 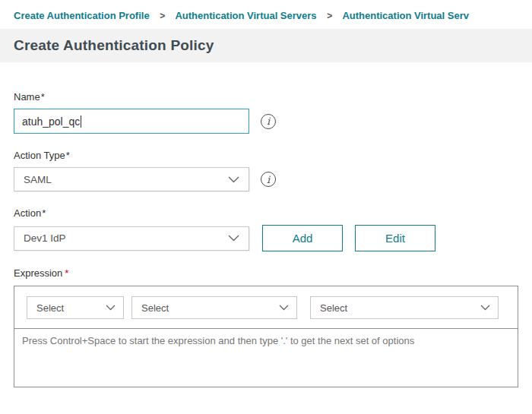 I want to click on expression-select-1: Select, so click(x=75, y=308).